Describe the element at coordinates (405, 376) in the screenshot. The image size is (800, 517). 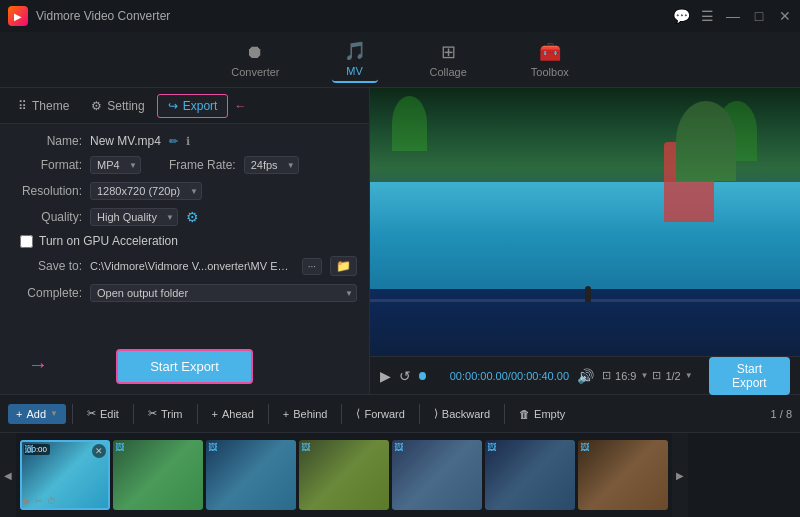
I see `replay-btn: ↺` at that location.